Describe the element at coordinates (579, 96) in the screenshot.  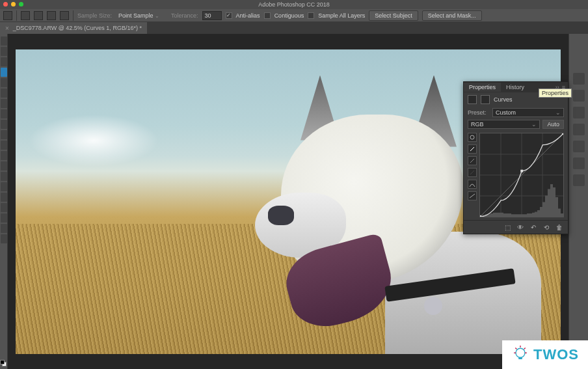
I see `color-panel-icon` at that location.